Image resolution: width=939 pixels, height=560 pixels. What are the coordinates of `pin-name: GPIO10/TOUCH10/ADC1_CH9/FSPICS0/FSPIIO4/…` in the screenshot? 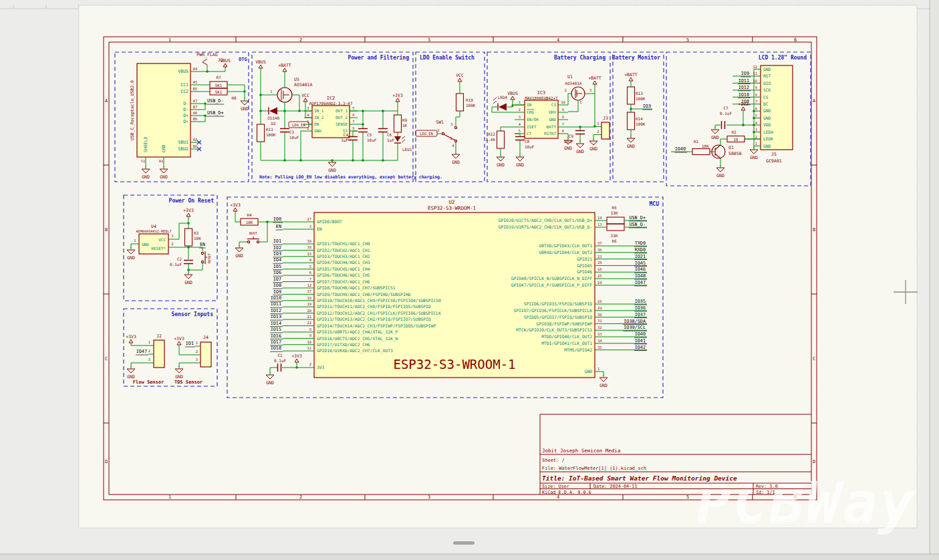 It's located at (379, 301).